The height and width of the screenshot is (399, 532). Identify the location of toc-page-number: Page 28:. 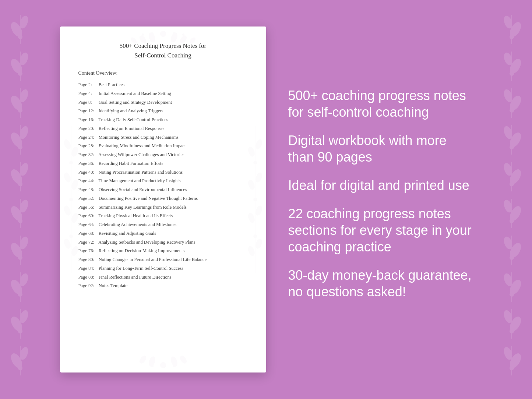
(88, 146).